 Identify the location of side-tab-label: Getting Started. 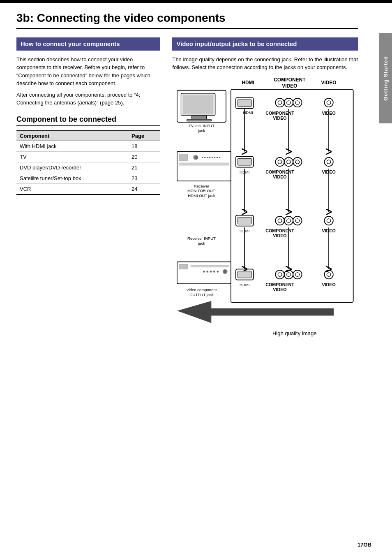
(385, 78).